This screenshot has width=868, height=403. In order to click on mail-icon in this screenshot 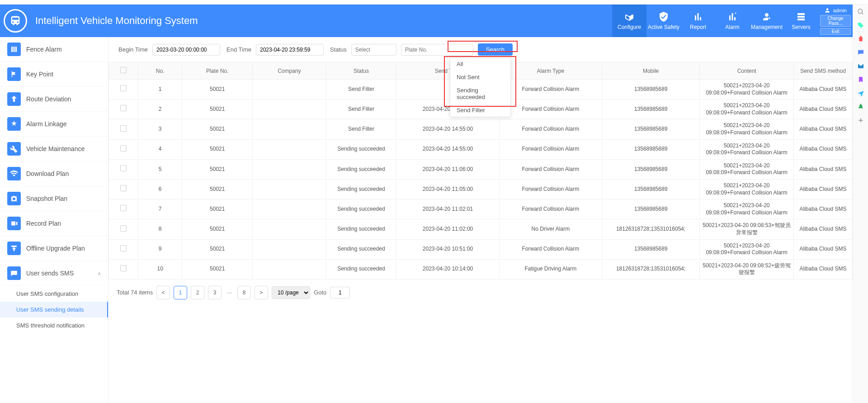, I will do `click(861, 66)`.